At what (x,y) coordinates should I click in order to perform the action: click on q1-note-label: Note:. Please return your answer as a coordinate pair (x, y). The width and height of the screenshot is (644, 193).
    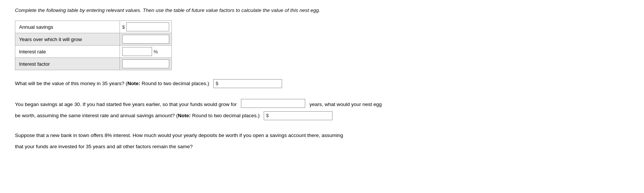
    Looking at the image, I should click on (134, 84).